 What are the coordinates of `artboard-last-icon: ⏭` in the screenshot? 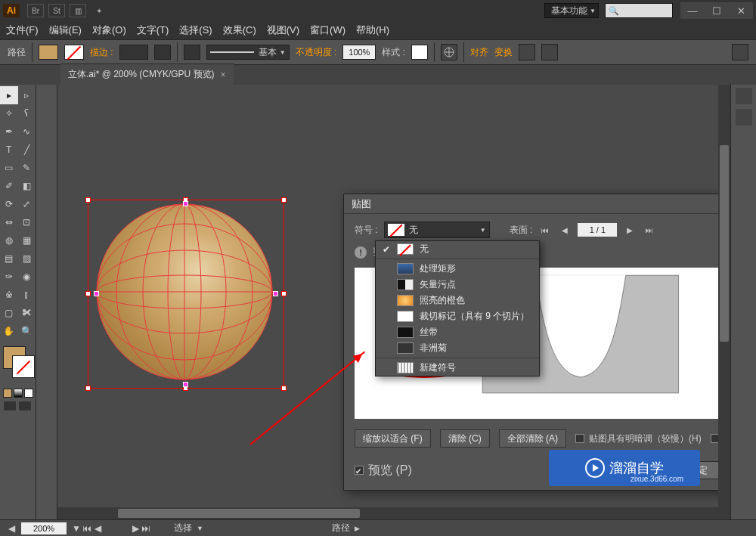 It's located at (146, 528).